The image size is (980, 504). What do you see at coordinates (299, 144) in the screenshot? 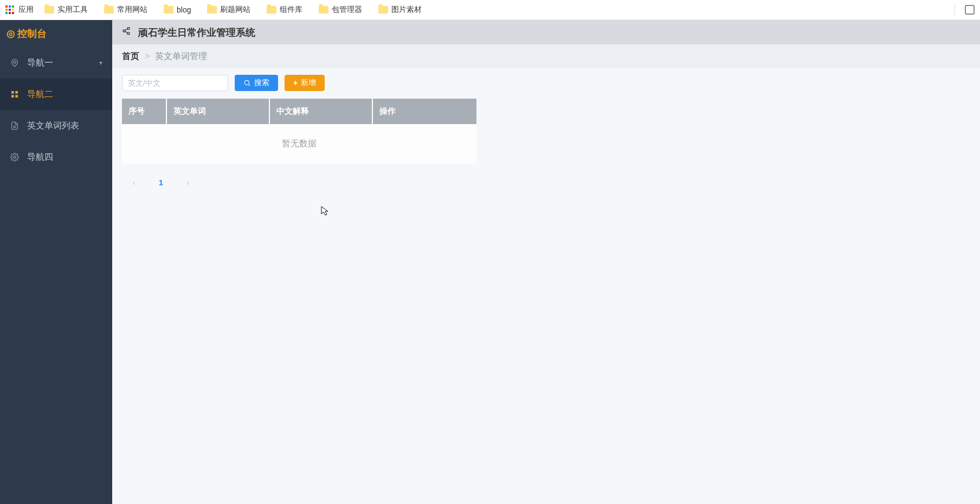
I see `empty-text: 暂无数据` at bounding box center [299, 144].